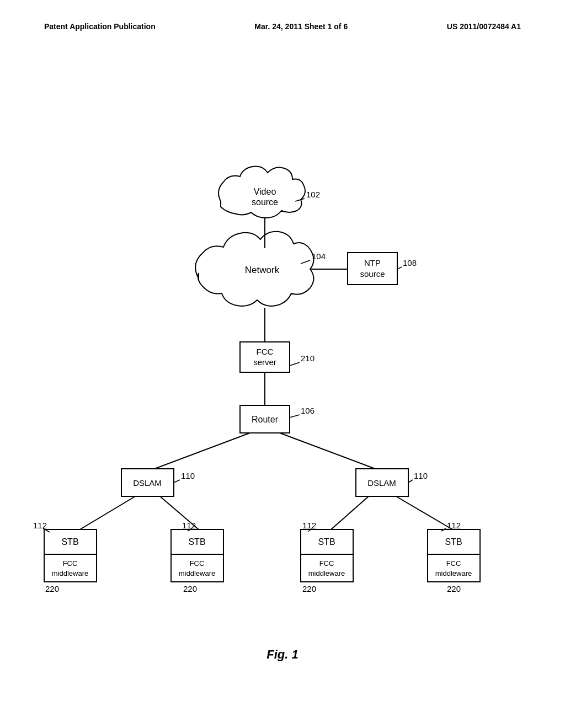  I want to click on video-source-node: Video source, so click(262, 192).